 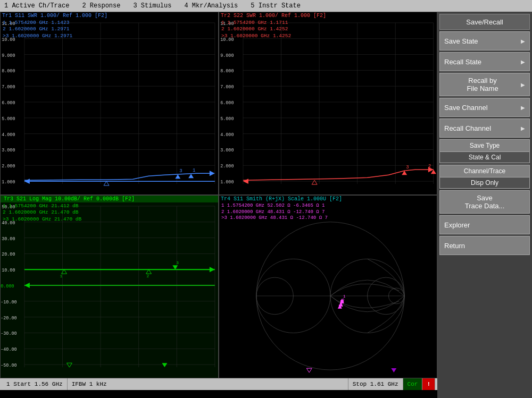 What do you see at coordinates (37, 6) in the screenshot?
I see `menu-active-ch: 1 Active Ch/Trace` at bounding box center [37, 6].